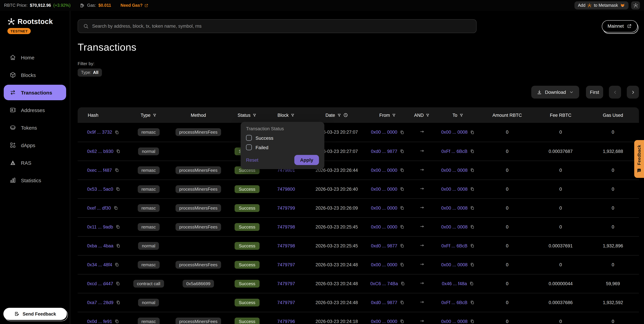 This screenshot has width=644, height=324. I want to click on column-header-and: AND, so click(422, 115).